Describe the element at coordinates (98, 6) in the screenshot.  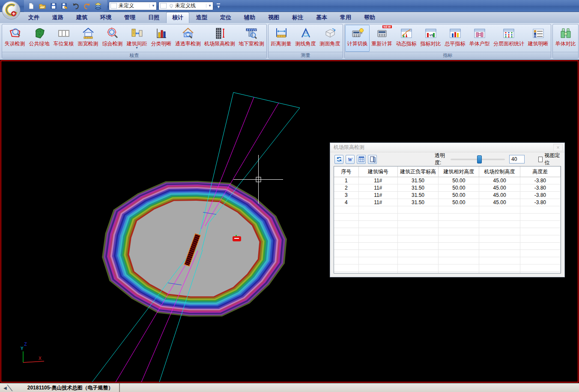
I see `layers-icon` at that location.